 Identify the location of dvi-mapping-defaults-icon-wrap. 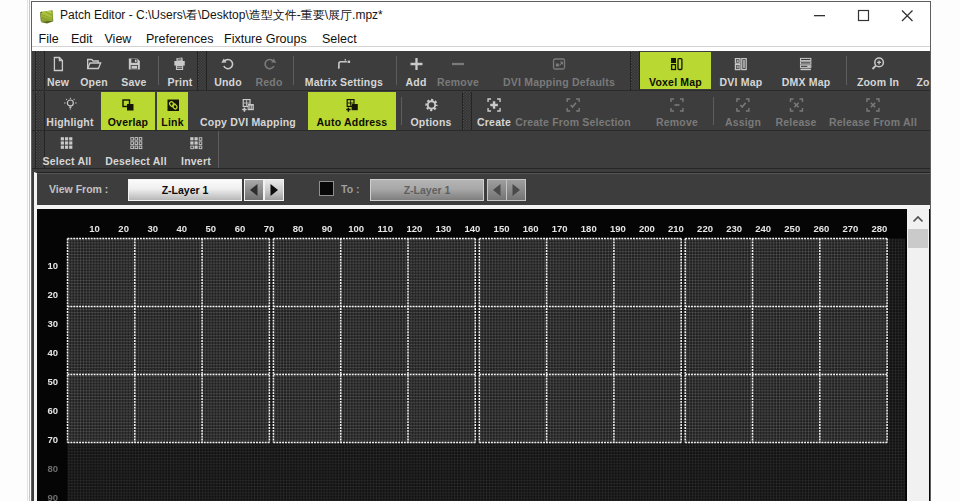
(559, 64).